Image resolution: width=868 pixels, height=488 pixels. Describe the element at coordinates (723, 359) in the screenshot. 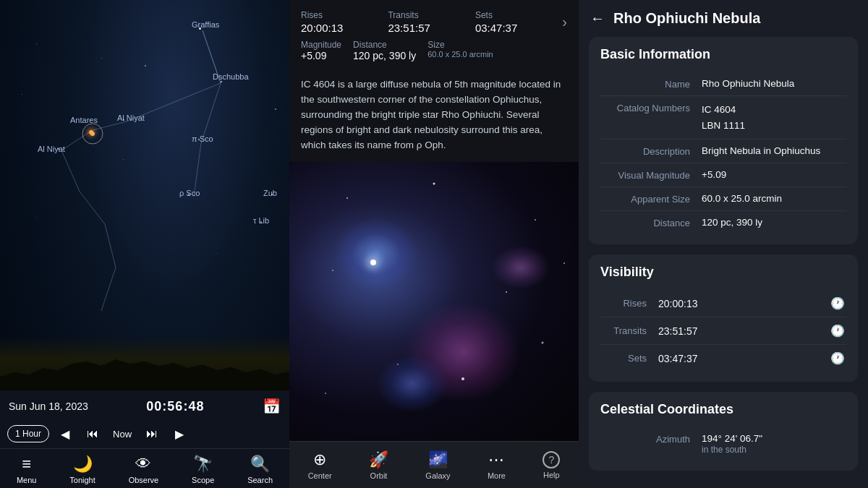

I see `vis-sets-row: Sets 03:47:37 🕐` at that location.